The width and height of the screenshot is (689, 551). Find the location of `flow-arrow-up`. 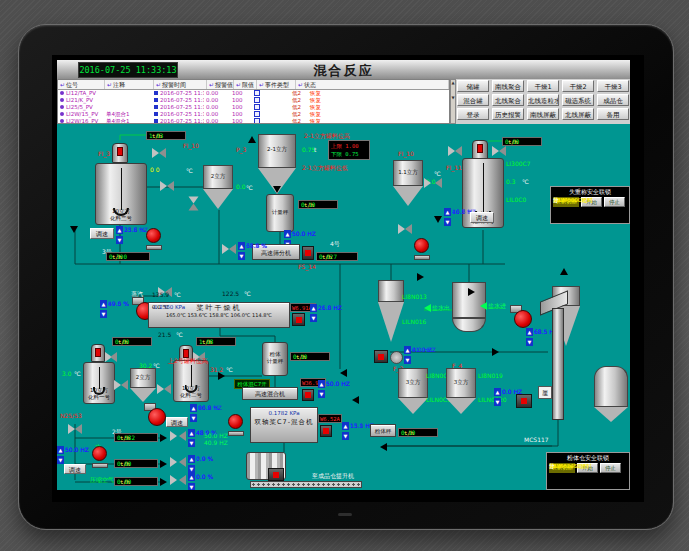

flow-arrow-up is located at coordinates (252, 140).